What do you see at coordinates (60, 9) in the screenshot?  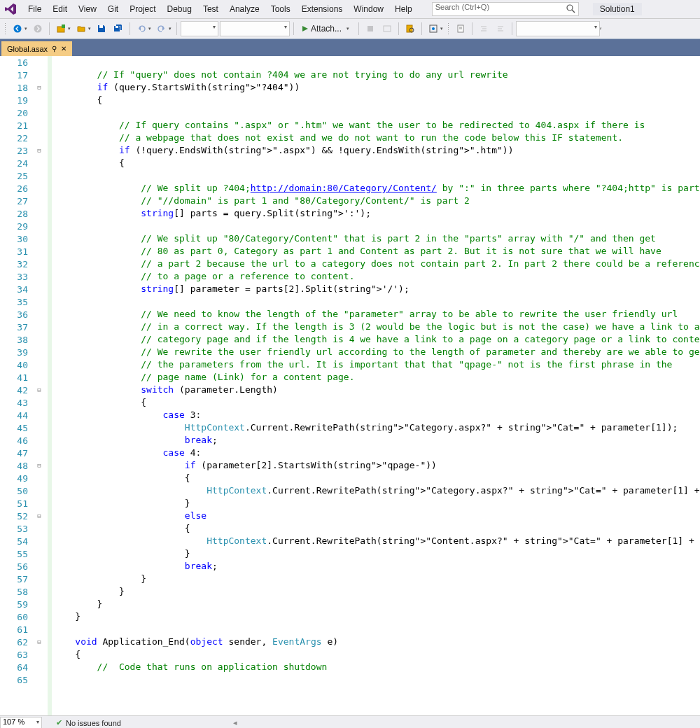 I see `menu-edit: Edit` at bounding box center [60, 9].